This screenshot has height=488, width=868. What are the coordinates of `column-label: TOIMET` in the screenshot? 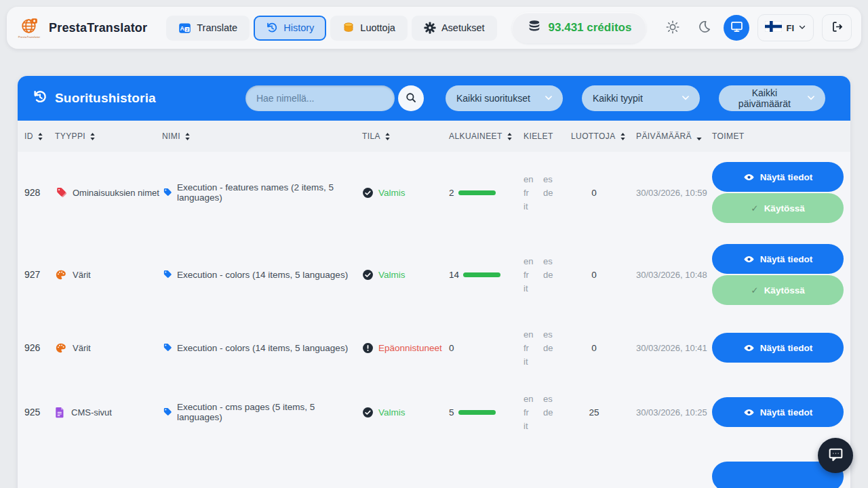 It's located at (728, 136).